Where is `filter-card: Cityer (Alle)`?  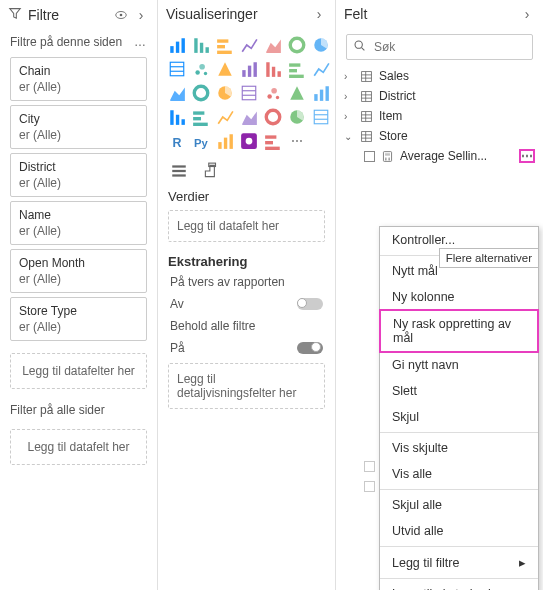
filter-card: Cityer (Alle) is located at coordinates (78, 127).